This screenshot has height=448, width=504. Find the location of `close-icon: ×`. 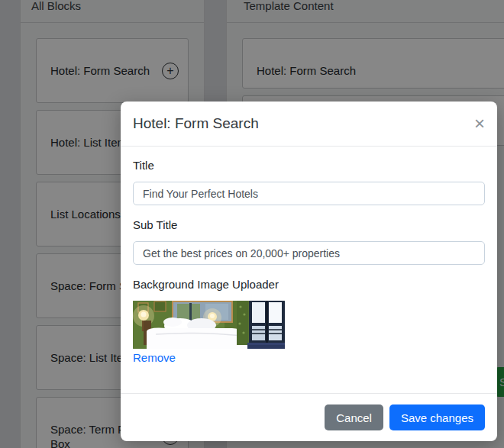

close-icon: × is located at coordinates (480, 124).